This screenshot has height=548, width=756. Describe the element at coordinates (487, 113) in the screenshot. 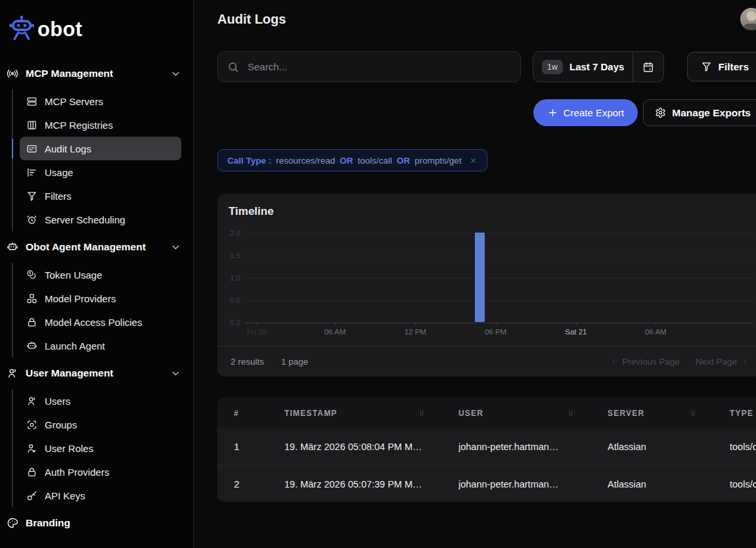

I see `export-actions: Create Export Manage Exports` at that location.